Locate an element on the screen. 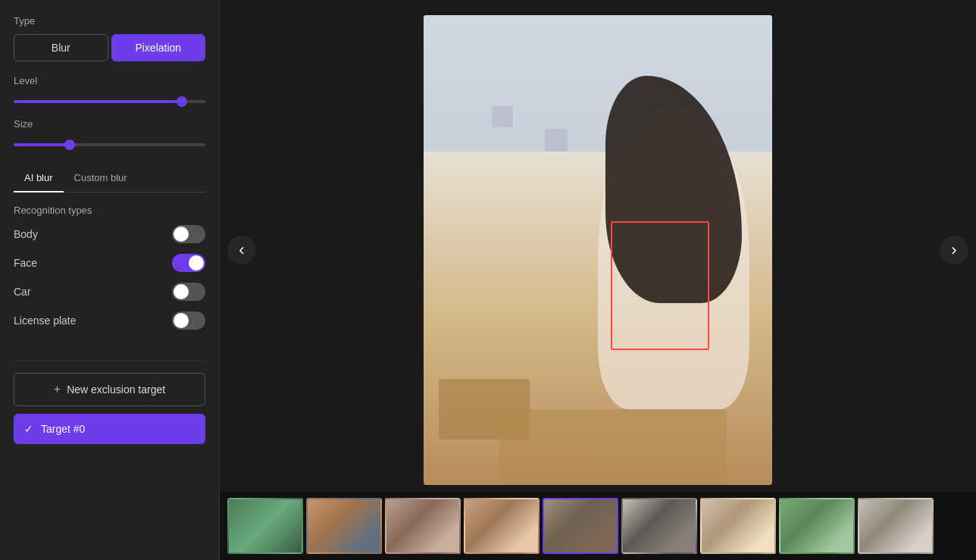 The image size is (976, 560). right-arrow-icon: › is located at coordinates (953, 250).